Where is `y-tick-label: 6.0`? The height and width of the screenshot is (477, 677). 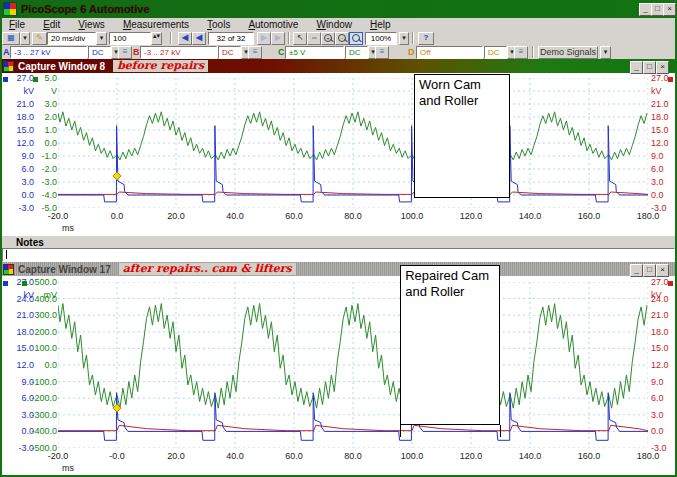
y-tick-label: 6.0 is located at coordinates (664, 170).